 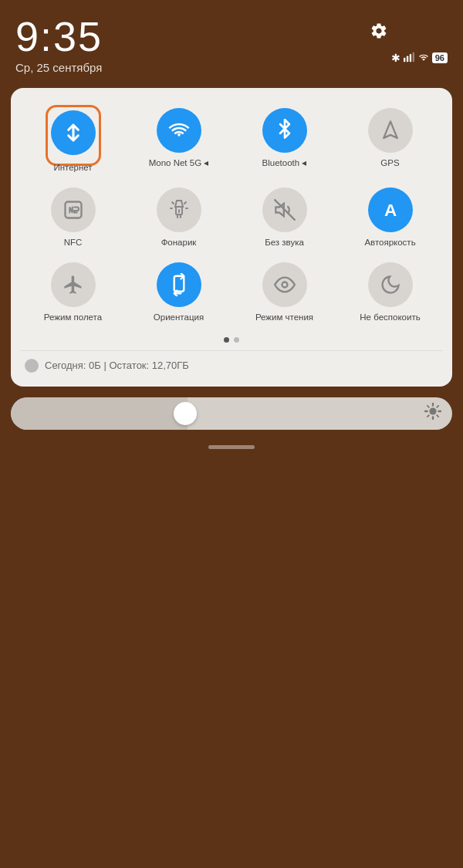 I want to click on status-date: Ср, 25 сентября, so click(x=59, y=68).